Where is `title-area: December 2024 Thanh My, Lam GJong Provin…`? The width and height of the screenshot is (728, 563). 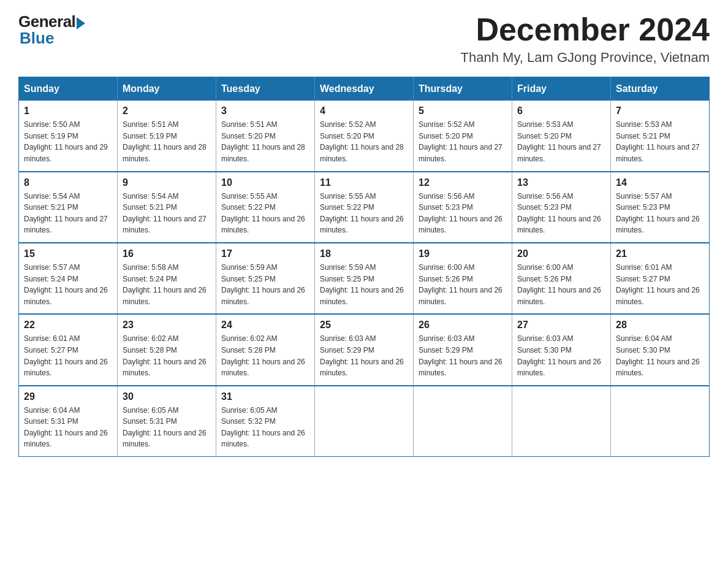 title-area: December 2024 Thanh My, Lam GJong Provin… is located at coordinates (585, 39).